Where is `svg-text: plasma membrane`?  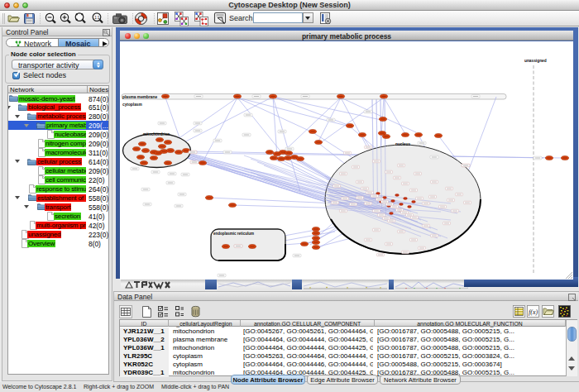 svg-text: plasma membrane is located at coordinates (140, 98).